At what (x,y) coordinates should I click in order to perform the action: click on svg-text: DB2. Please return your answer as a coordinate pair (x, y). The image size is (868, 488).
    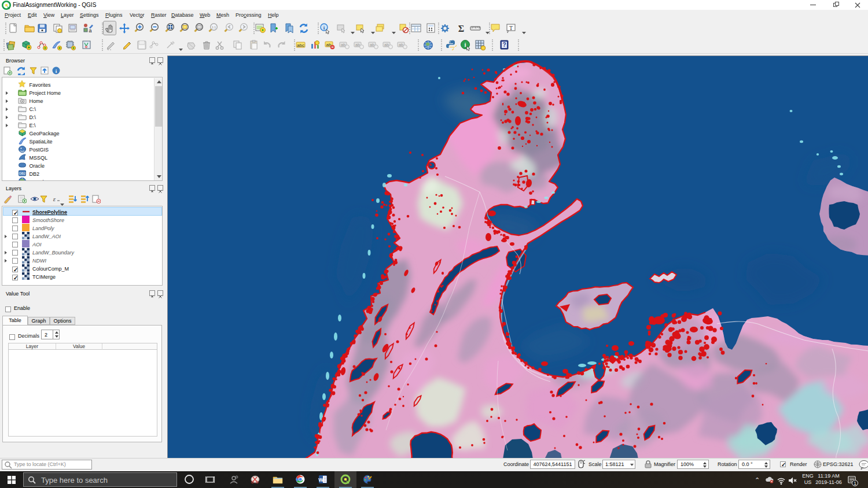
    Looking at the image, I should click on (23, 173).